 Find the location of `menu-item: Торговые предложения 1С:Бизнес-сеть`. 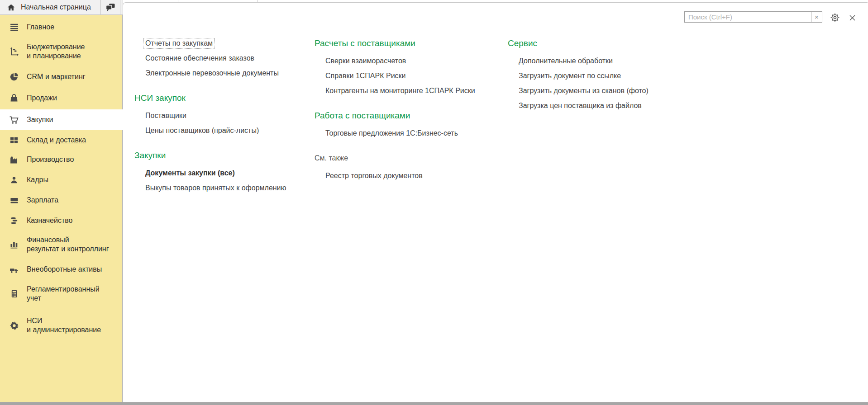

menu-item: Торговые предложения 1С:Бизнес-сеть is located at coordinates (412, 133).